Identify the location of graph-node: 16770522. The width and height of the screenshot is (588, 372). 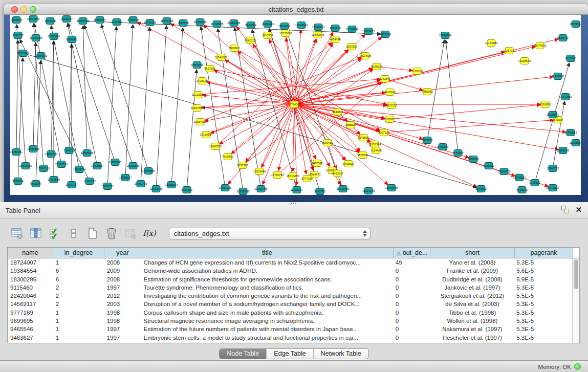
(553, 188).